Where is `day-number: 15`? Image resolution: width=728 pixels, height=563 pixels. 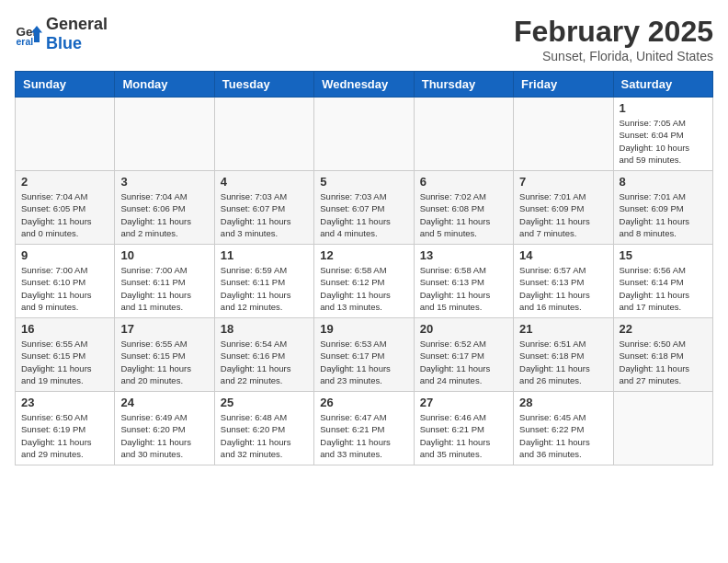
day-number: 15 is located at coordinates (664, 256).